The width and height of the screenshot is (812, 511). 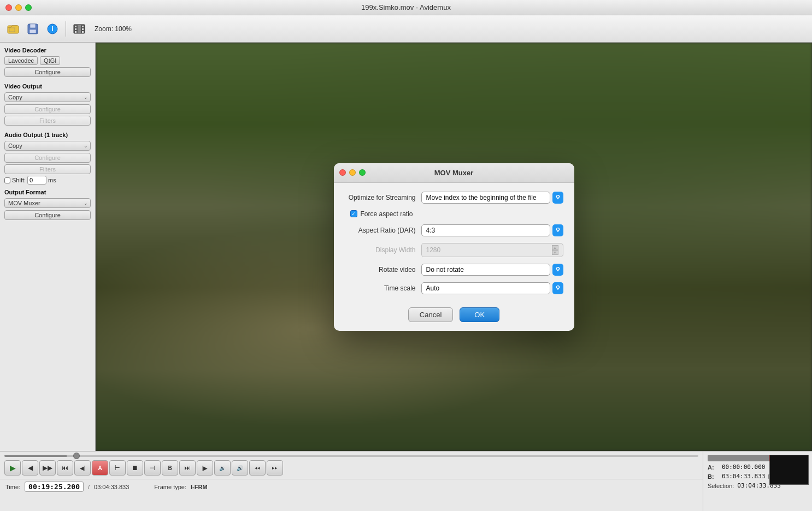 I want to click on video-output-title: Video Output, so click(x=48, y=86).